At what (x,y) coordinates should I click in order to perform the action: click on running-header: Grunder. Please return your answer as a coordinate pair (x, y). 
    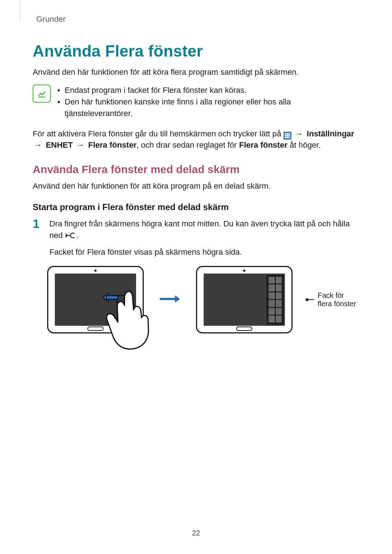
    Looking at the image, I should click on (198, 19).